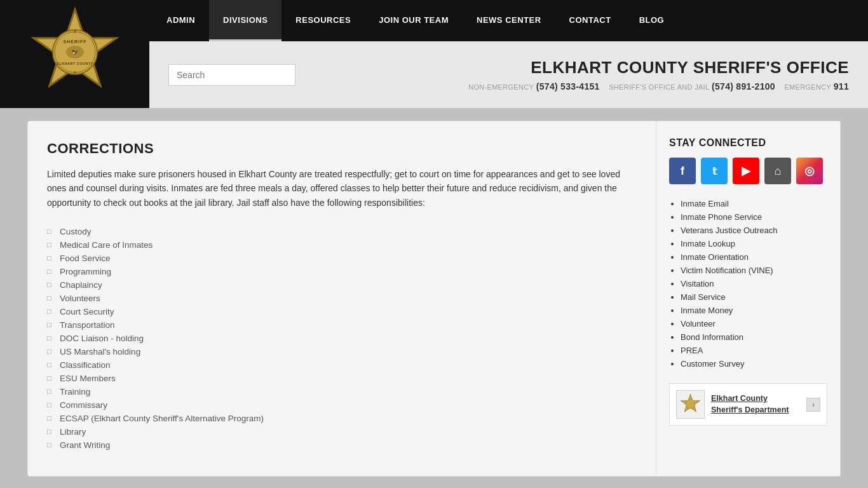 The height and width of the screenshot is (488, 868). I want to click on stay-connected-title: STAY CONNECTED, so click(749, 143).